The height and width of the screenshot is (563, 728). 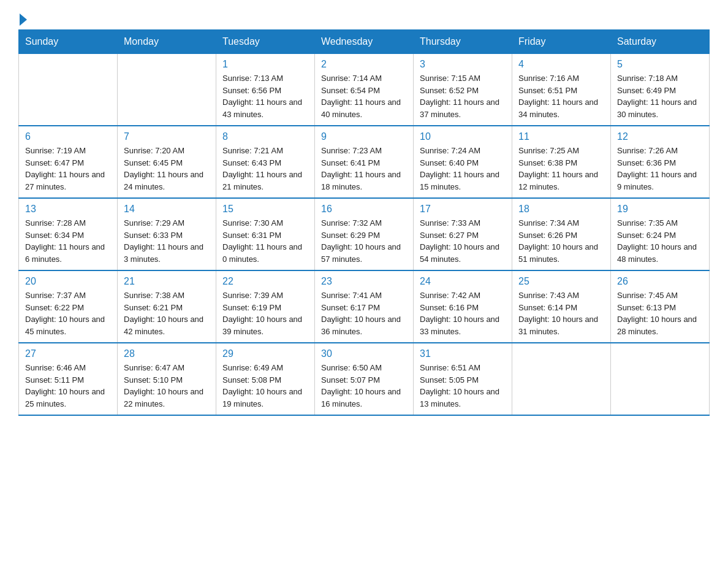 I want to click on calendar-header-row: SundayMondayTuesdayWednesdayThursdayFrid…, so click(x=364, y=42).